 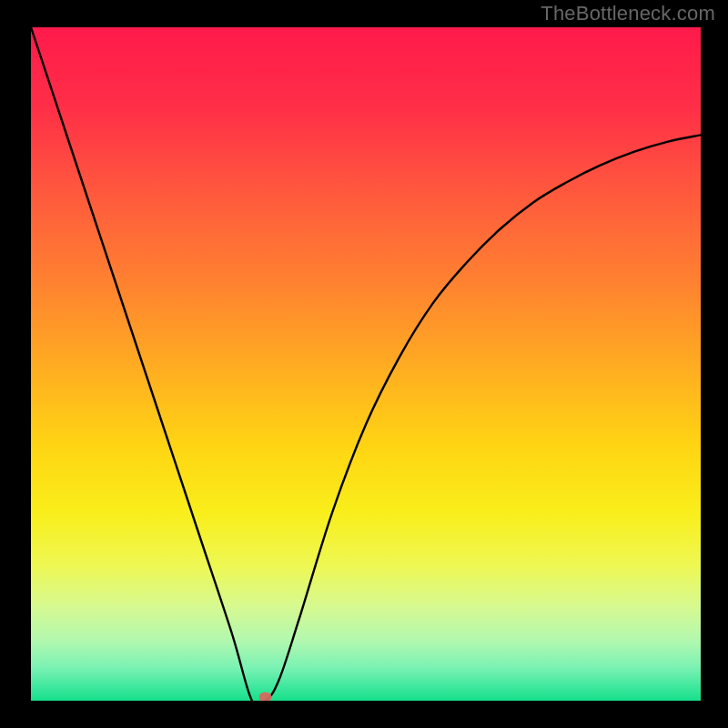 I want to click on watermark-text: TheBottleneck.com, so click(x=628, y=14).